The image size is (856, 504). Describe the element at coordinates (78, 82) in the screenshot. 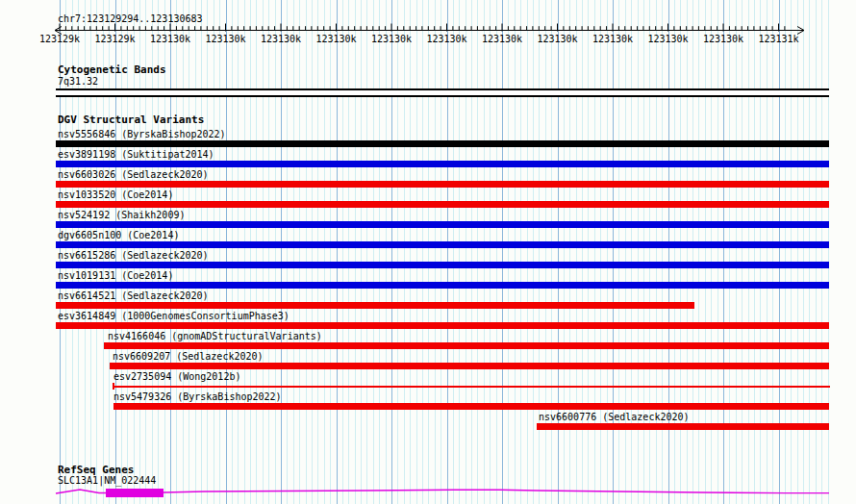

I see `cytoband-label: 7q31.32` at that location.